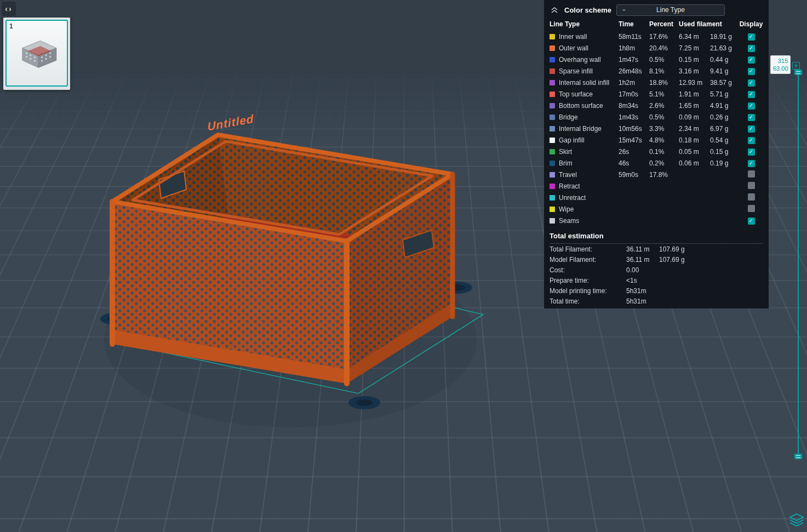 The height and width of the screenshot is (532, 807). I want to click on line-type-time: 8m34s, so click(634, 106).